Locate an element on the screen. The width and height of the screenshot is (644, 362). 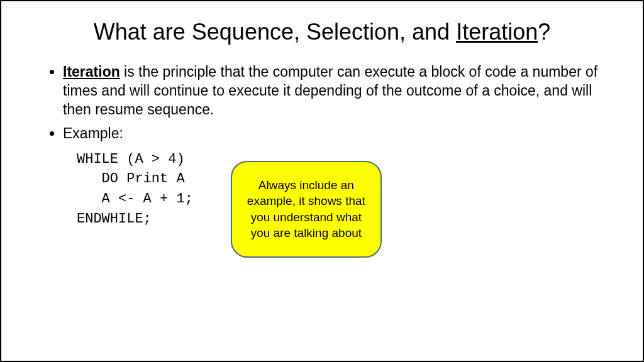
definition-text: is the principle that the computer can e… is located at coordinates (330, 90).